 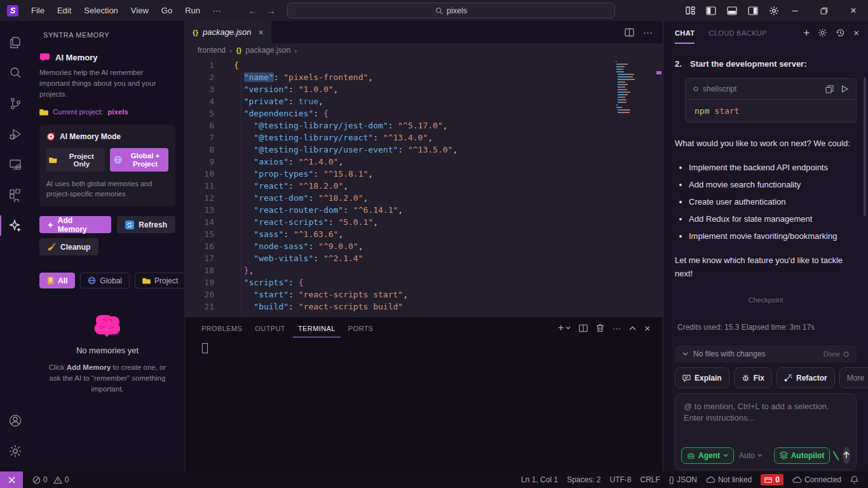 What do you see at coordinates (865, 147) in the screenshot?
I see `chat-scrollbar` at bounding box center [865, 147].